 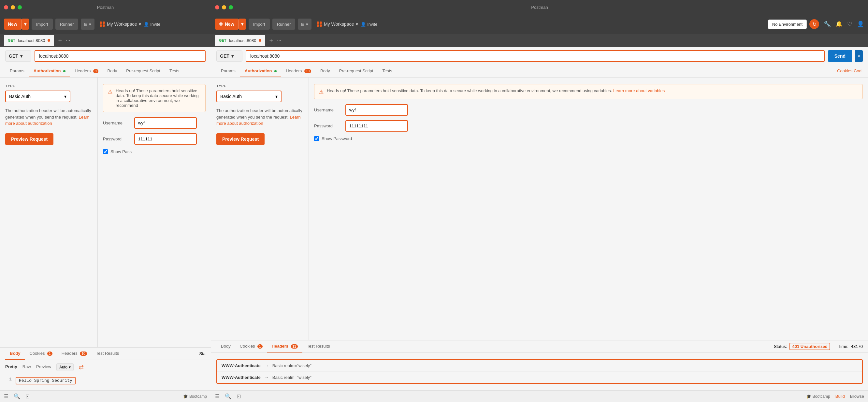 I want to click on right-workspace-button: My Workspace ▾, so click(x=338, y=24).